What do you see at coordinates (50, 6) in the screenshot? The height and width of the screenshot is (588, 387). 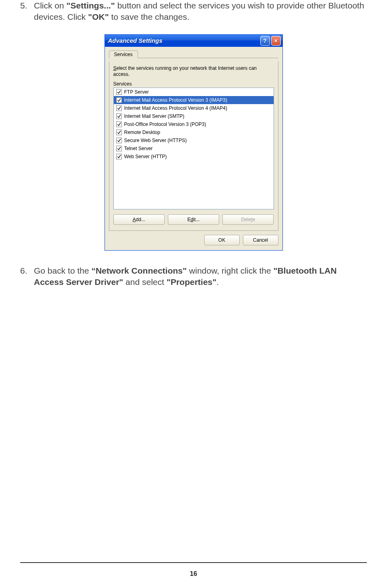 I see `text: Click on` at bounding box center [50, 6].